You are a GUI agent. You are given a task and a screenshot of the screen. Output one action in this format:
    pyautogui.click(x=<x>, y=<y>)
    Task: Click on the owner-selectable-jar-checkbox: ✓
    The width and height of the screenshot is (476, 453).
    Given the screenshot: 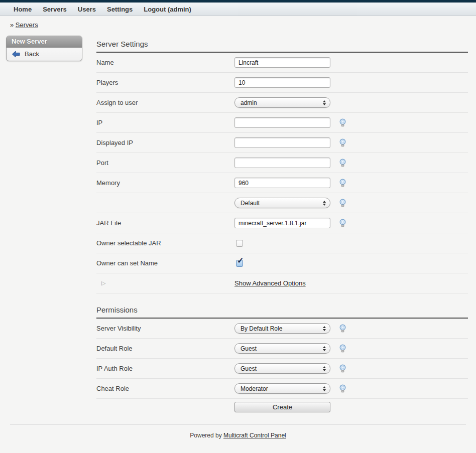 What is the action you would take?
    pyautogui.click(x=240, y=243)
    